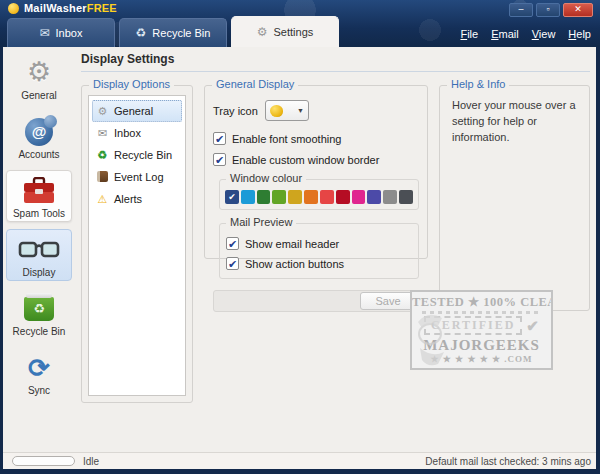  I want to click on menu-bar: File Email View Help, so click(526, 34).